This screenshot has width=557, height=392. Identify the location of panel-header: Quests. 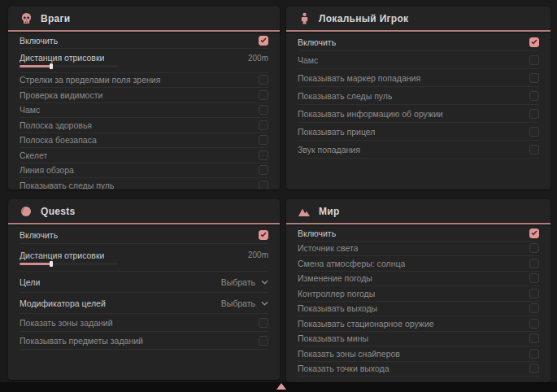
(144, 211).